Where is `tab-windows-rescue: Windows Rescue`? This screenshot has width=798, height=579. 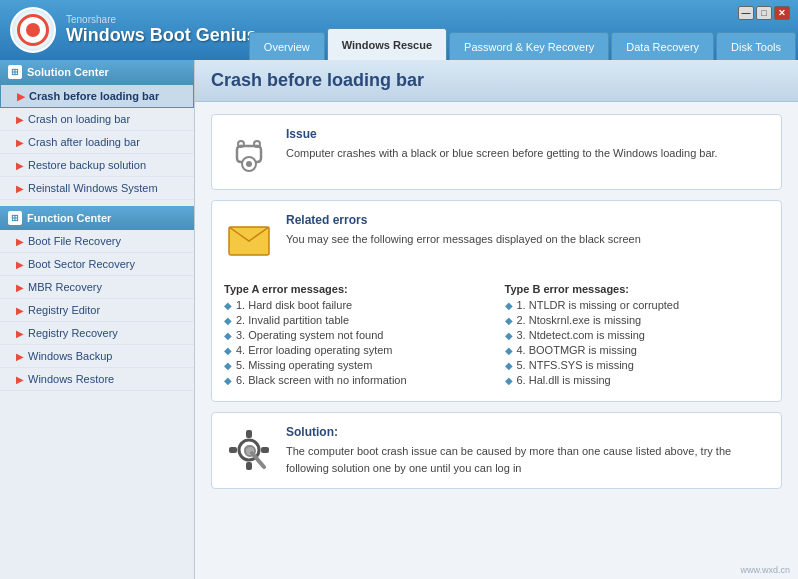
tab-windows-rescue: Windows Rescue is located at coordinates (387, 44).